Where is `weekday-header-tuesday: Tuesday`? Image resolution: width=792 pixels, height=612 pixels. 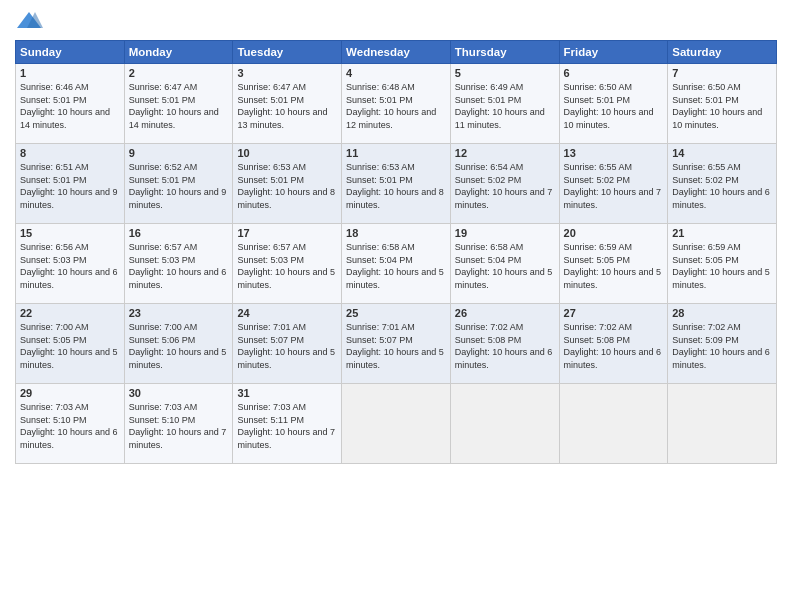 weekday-header-tuesday: Tuesday is located at coordinates (288, 52).